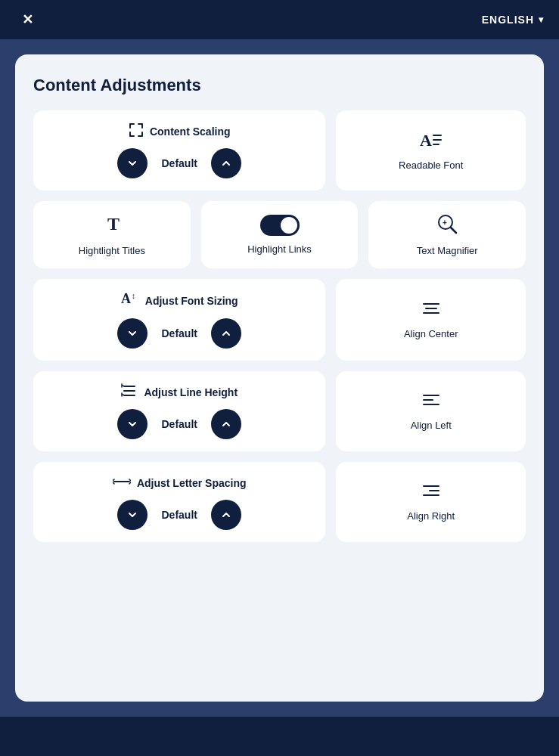  Describe the element at coordinates (280, 502) in the screenshot. I see `row-5: Adjust Letter Spacing Default` at that location.